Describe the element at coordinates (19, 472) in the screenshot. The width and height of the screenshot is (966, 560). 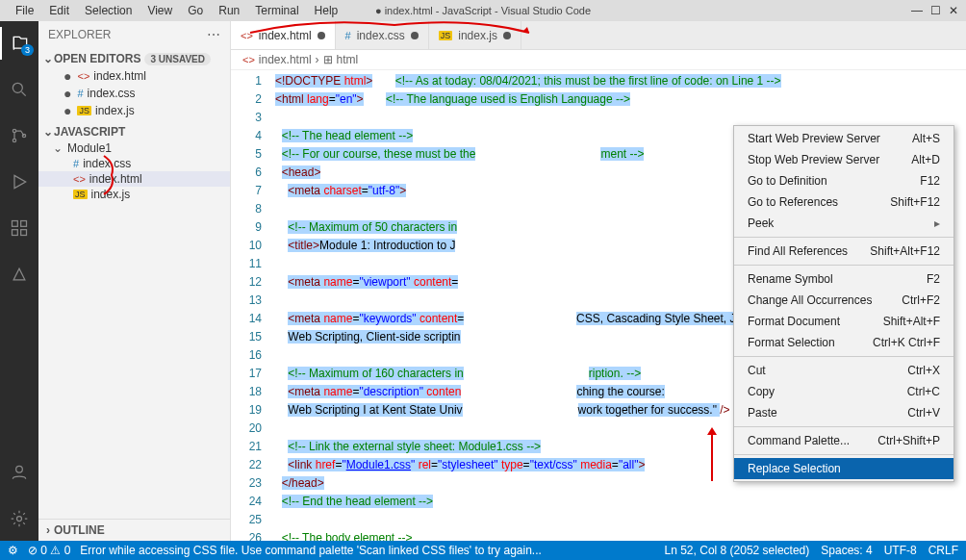
I see `account-icon` at that location.